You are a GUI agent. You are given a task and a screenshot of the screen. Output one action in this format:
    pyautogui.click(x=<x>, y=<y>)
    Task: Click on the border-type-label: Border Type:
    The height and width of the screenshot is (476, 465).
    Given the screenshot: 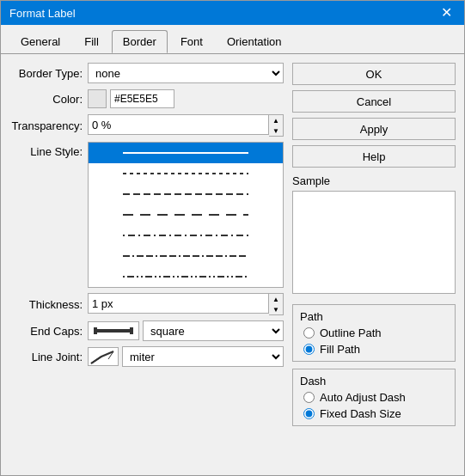 What is the action you would take?
    pyautogui.click(x=46, y=74)
    